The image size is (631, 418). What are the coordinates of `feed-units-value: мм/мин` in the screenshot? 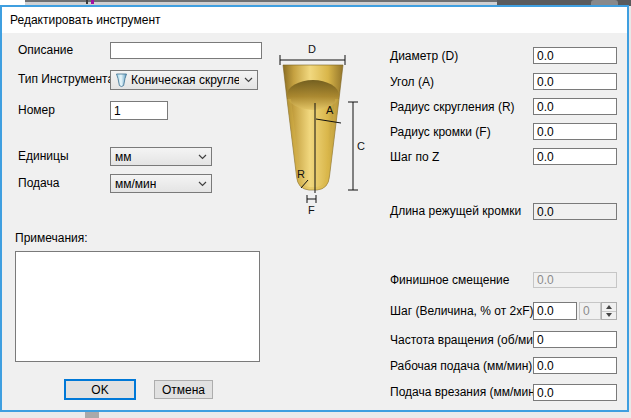 It's located at (136, 184).